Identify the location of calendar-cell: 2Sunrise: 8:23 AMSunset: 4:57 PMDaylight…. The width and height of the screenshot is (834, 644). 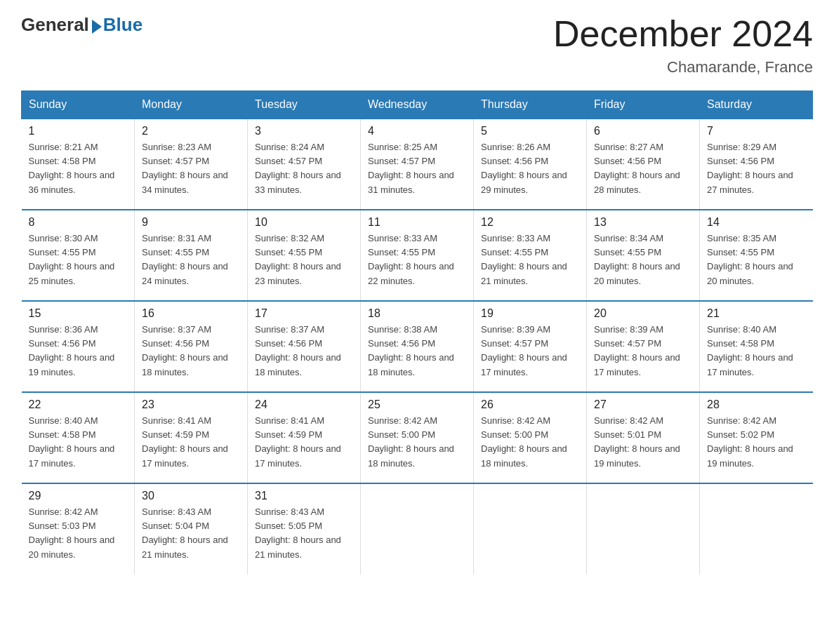
(191, 164).